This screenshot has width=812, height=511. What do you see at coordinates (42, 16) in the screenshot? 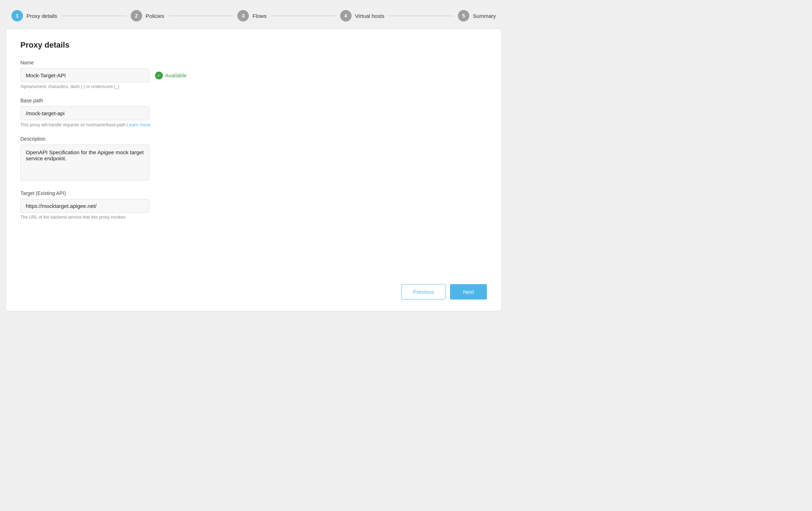
I see `step-1-label: Proxy details` at bounding box center [42, 16].